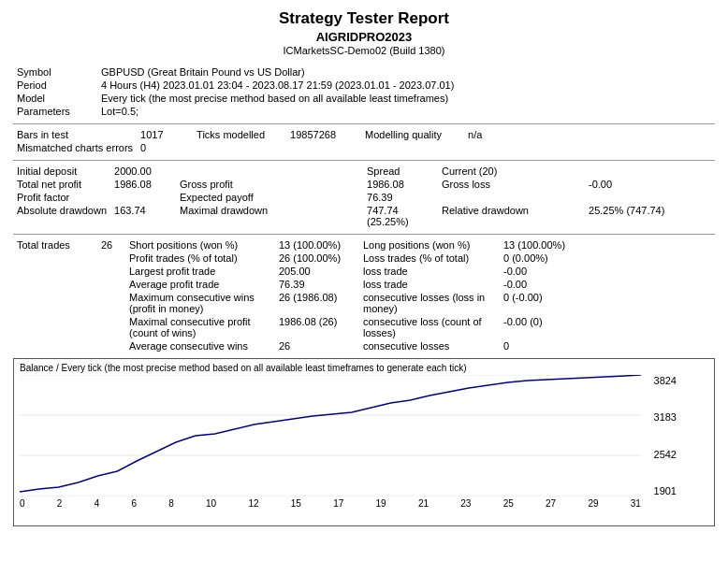 The height and width of the screenshot is (561, 728). What do you see at coordinates (430, 245) in the screenshot?
I see `long-label: Long positions (won %)` at bounding box center [430, 245].